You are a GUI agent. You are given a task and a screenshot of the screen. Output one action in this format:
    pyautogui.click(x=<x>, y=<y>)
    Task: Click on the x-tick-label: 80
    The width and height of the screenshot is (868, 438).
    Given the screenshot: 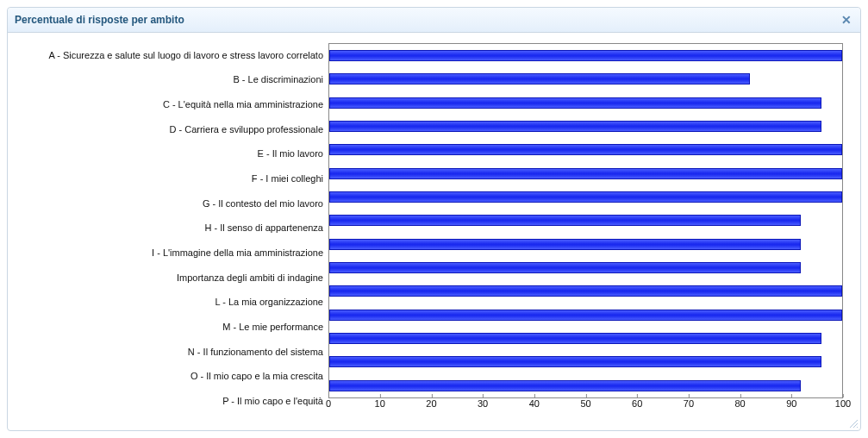 What is the action you would take?
    pyautogui.click(x=740, y=404)
    